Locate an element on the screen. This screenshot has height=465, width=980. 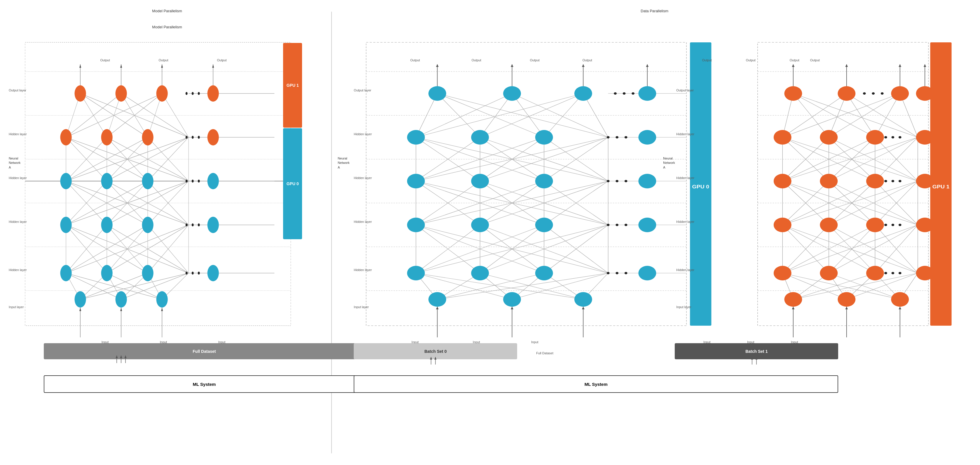
input-layer-label-left: Input layer is located at coordinates (16, 307).